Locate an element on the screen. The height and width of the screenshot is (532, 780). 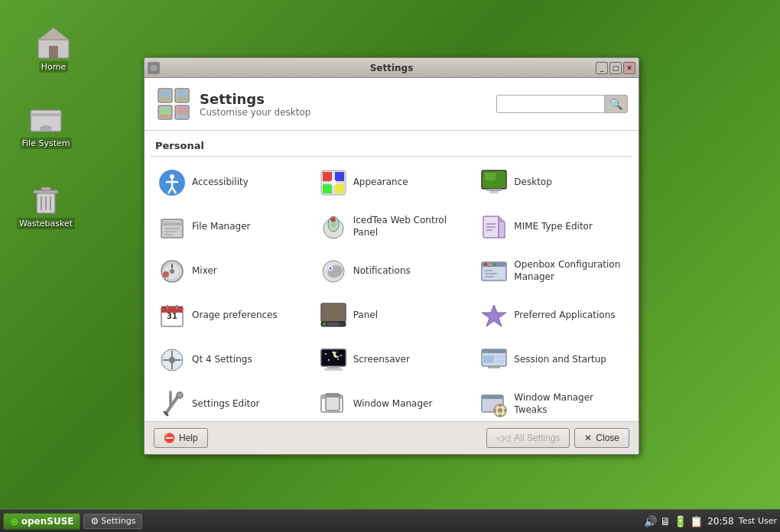
close-button-footer: ✕ Close is located at coordinates (602, 438).